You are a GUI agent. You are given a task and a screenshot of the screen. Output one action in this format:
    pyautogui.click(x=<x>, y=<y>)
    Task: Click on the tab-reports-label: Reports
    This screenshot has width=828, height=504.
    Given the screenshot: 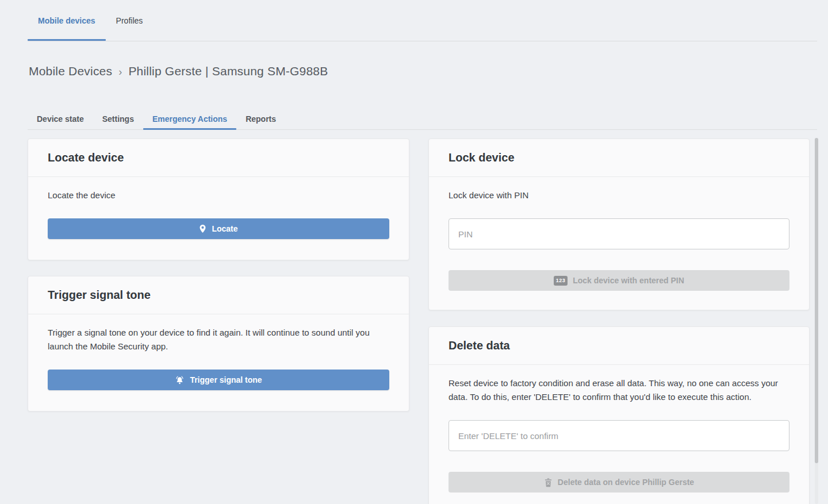 What is the action you would take?
    pyautogui.click(x=261, y=119)
    